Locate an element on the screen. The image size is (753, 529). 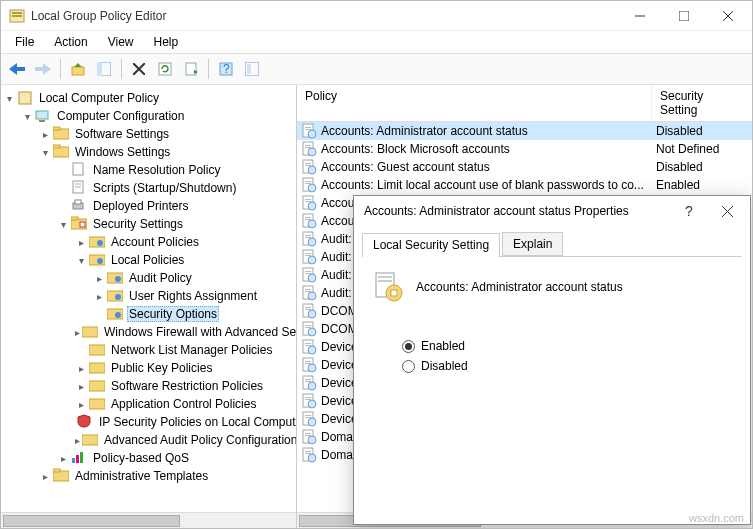
tree-software-settings: ▸Software Settings is located at coordinates (166, 134).